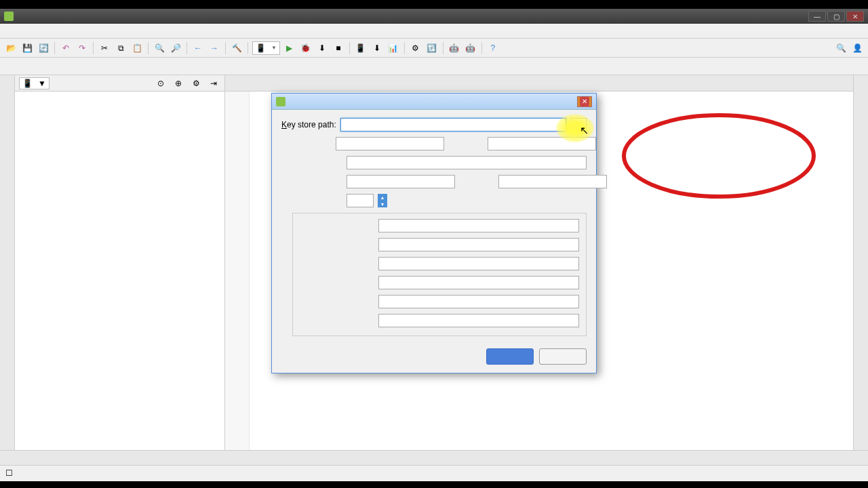  Describe the element at coordinates (578, 125) in the screenshot. I see `browse-button: …` at that location.